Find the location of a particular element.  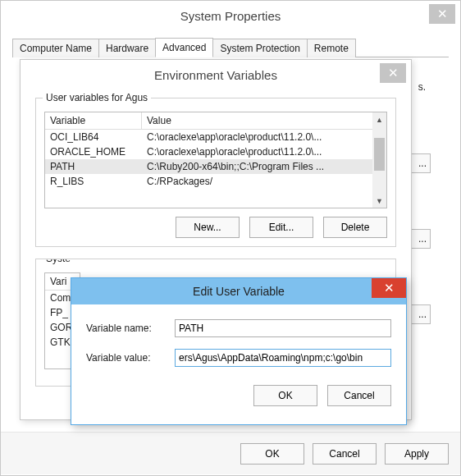

scroll-up-icon: ▲ is located at coordinates (379, 120).